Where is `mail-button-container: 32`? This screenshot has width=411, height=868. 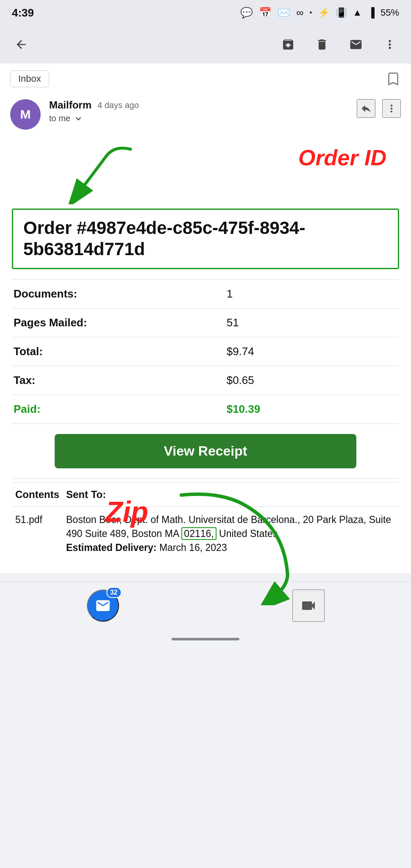 mail-button-container: 32 is located at coordinates (103, 606).